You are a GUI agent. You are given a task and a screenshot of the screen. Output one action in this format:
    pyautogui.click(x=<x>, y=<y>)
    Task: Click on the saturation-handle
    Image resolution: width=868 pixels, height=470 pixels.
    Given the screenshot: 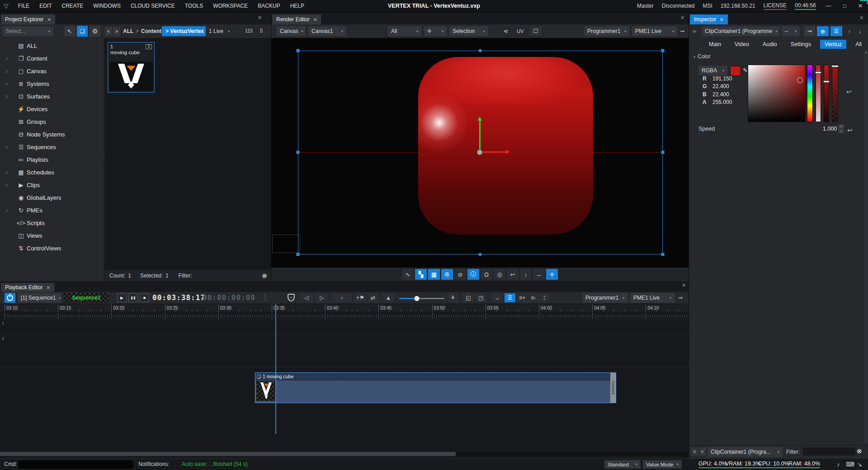 What is the action you would take?
    pyautogui.click(x=818, y=72)
    